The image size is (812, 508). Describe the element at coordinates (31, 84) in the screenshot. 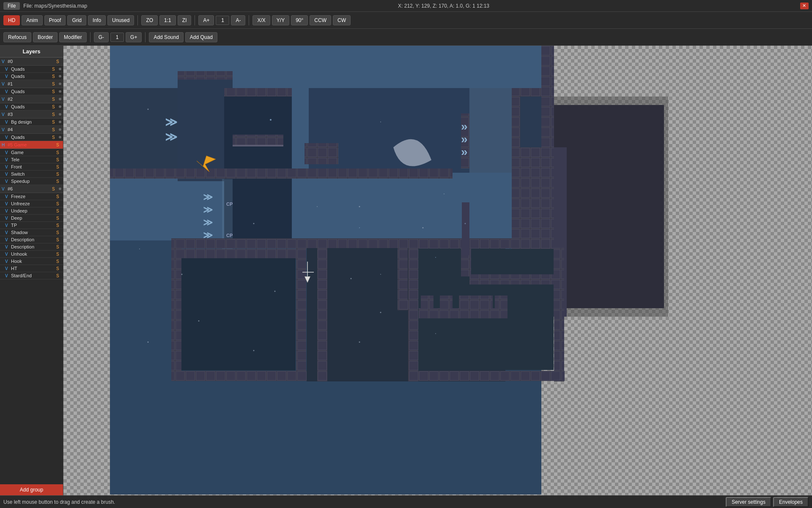

I see `layer-group-1: V #1 S` at that location.